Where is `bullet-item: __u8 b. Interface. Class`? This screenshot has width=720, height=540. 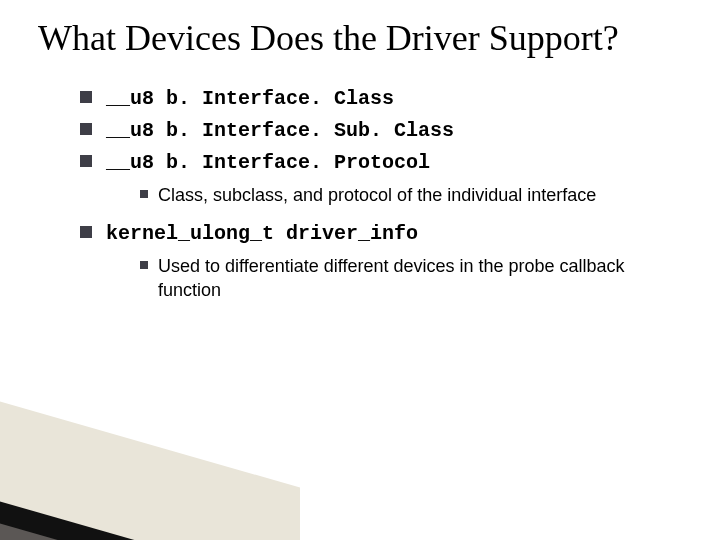 bullet-item: __u8 b. Interface. Class is located at coordinates (400, 98).